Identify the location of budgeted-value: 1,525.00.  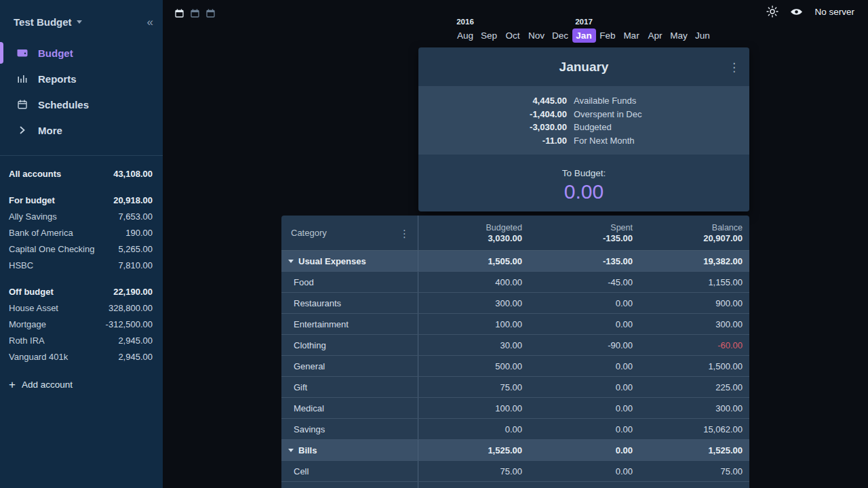
(473, 450).